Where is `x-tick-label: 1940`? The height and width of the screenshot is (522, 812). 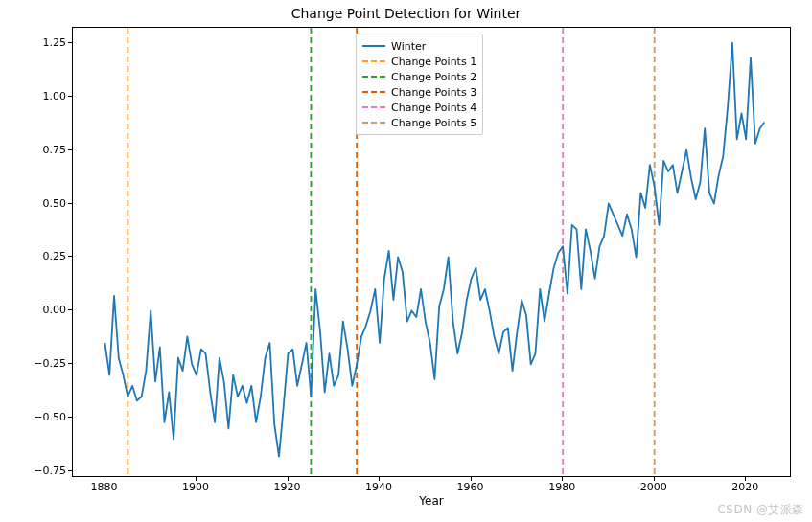
x-tick-label: 1940 is located at coordinates (379, 487).